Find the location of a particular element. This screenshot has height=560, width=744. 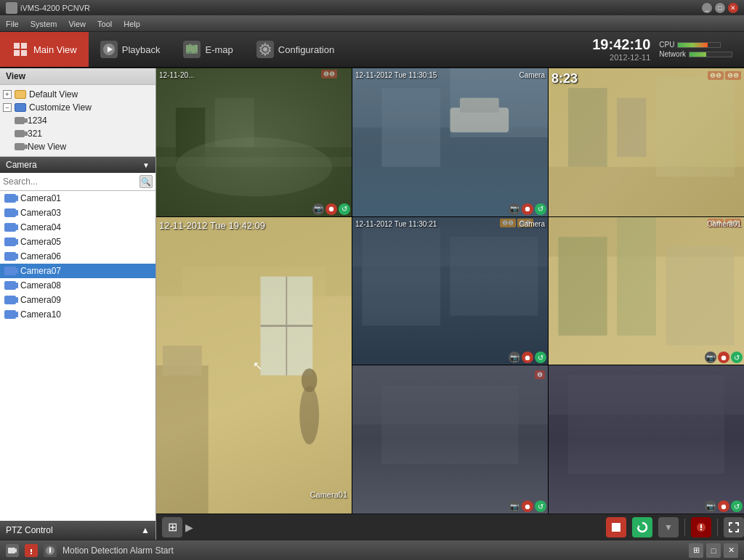

video-cell-6: ❶❶ ❶❶ Camera01 📷 ⏺ ↺ is located at coordinates (647, 291).